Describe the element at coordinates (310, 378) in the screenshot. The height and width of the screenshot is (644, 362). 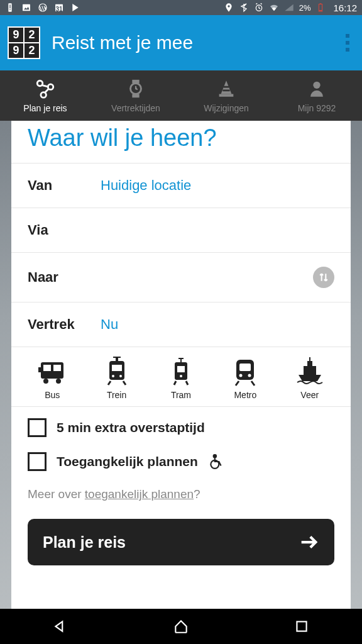
I see `transport-veer: Veer` at that location.